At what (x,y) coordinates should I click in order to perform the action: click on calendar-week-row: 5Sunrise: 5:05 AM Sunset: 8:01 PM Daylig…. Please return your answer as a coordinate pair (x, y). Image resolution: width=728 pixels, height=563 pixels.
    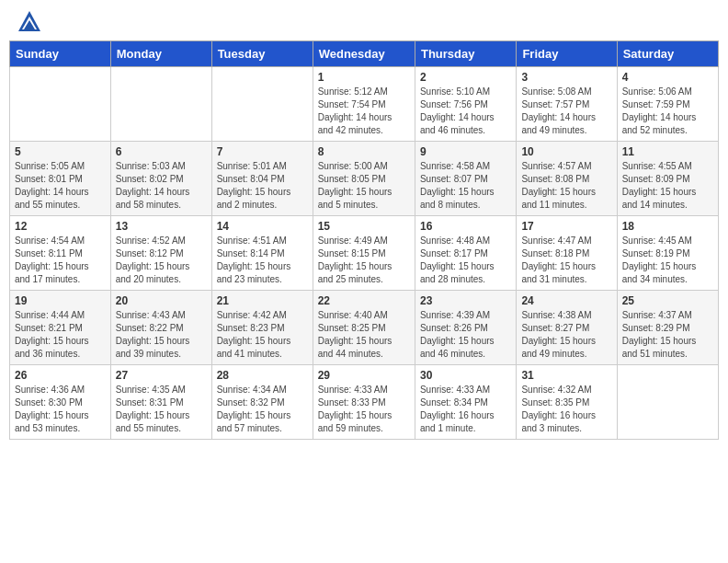
    Looking at the image, I should click on (364, 178).